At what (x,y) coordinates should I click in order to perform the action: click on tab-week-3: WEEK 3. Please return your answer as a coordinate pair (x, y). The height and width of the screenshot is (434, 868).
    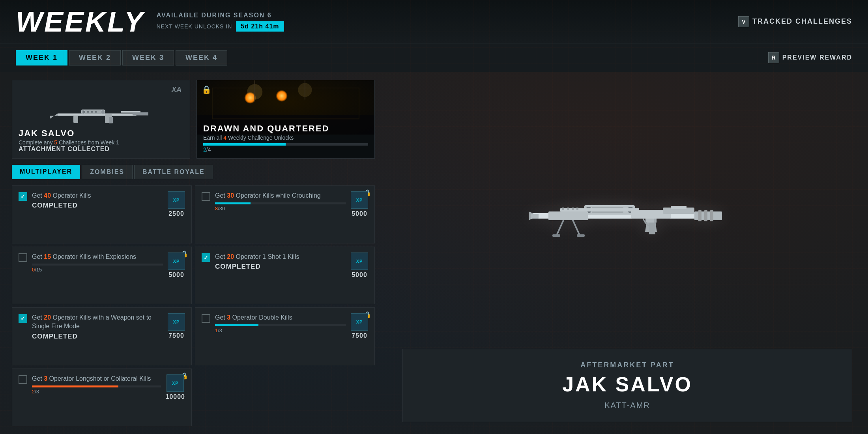
    Looking at the image, I should click on (148, 58).